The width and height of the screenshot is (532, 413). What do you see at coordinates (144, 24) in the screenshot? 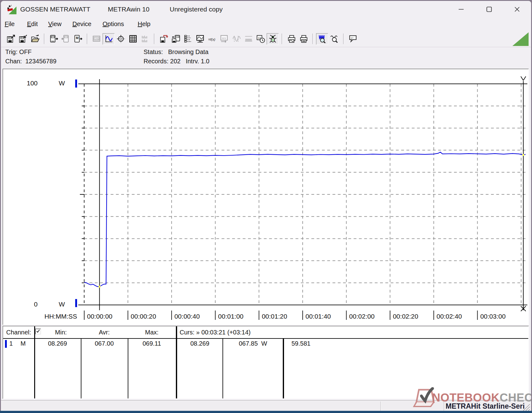
I see `menu-help: Help` at bounding box center [144, 24].